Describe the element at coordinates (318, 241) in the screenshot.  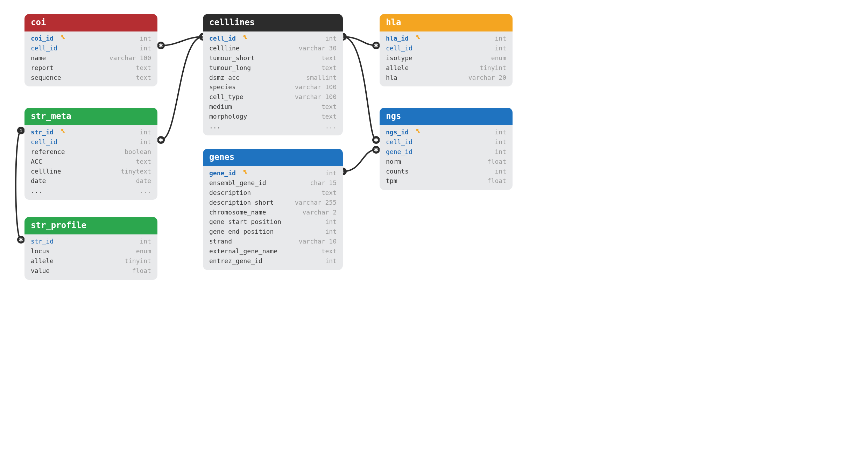
I see `field-type: varchar 10` at that location.